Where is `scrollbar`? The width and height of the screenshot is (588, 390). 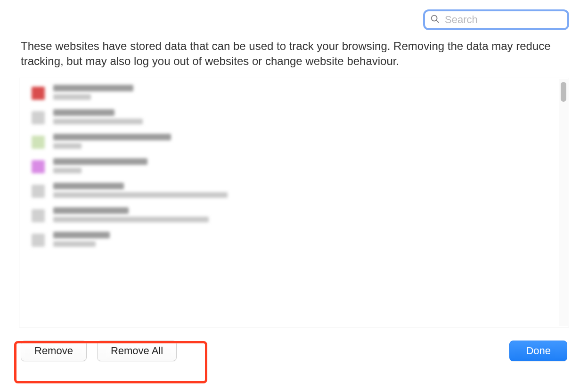 scrollbar is located at coordinates (564, 203).